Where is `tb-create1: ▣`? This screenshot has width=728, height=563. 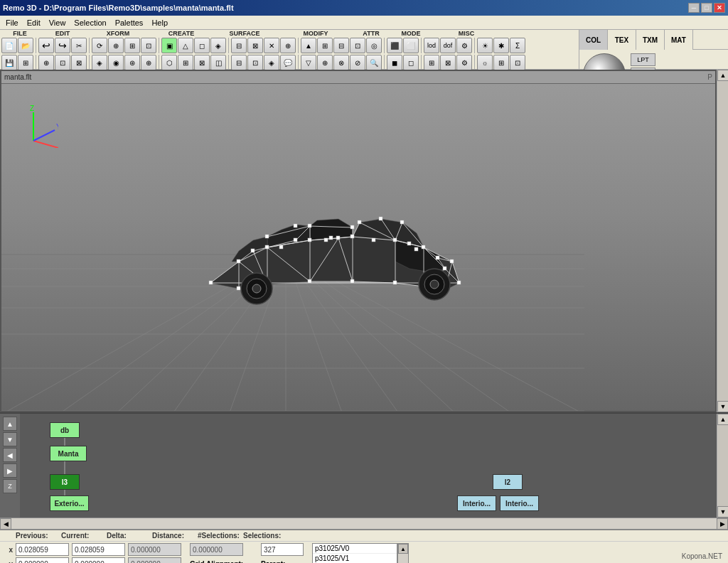
tb-create1: ▣ is located at coordinates (169, 45).